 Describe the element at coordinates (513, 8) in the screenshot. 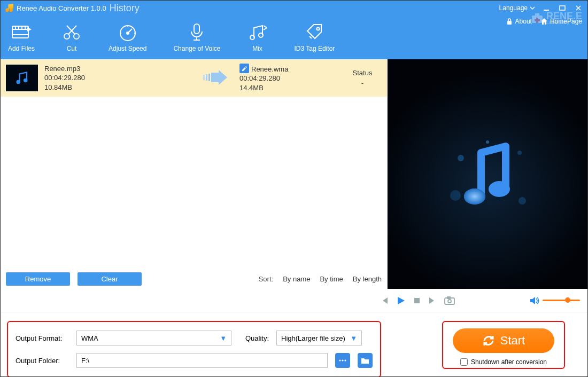

I see `language-label: Language` at that location.